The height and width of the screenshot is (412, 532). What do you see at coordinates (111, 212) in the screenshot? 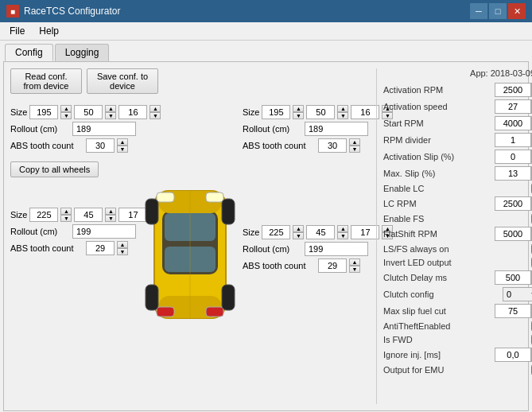
I see `bl-size2-up: ▲` at bounding box center [111, 212].